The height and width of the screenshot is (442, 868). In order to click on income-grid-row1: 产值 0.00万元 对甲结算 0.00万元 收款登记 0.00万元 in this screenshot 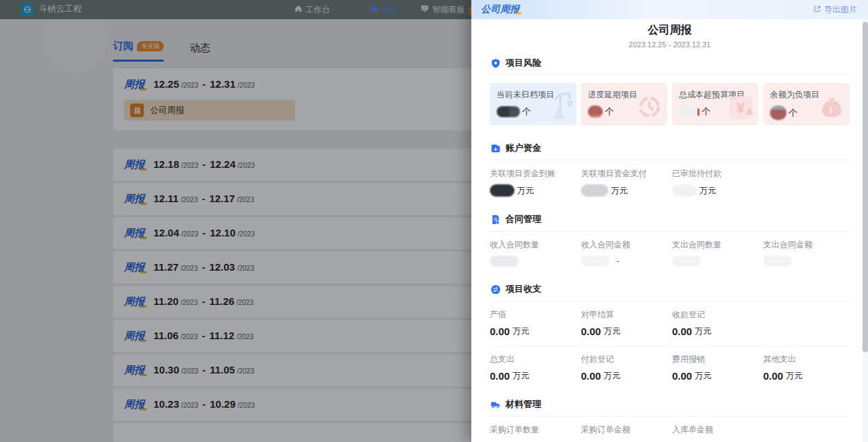, I will do `click(670, 323)`.